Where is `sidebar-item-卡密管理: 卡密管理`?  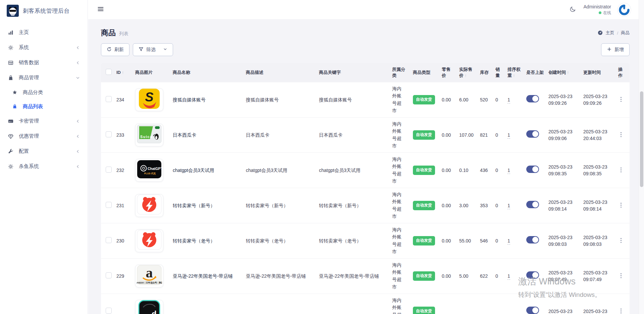 sidebar-item-卡密管理: 卡密管理 is located at coordinates (44, 121).